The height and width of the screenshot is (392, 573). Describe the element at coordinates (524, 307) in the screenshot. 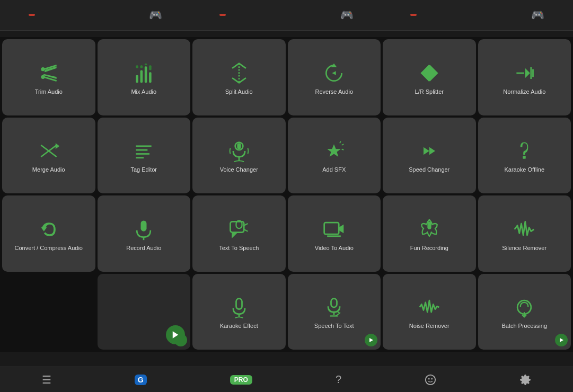

I see `batch-processing-icon` at that location.